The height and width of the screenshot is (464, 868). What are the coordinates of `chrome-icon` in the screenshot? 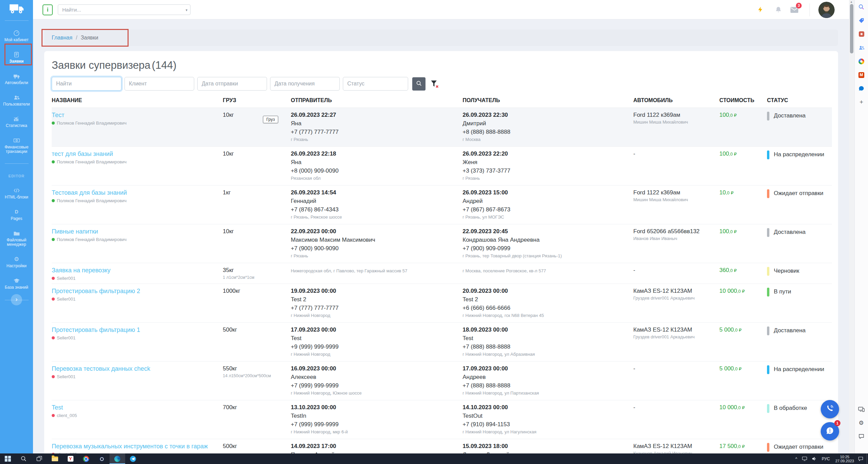 It's located at (86, 459).